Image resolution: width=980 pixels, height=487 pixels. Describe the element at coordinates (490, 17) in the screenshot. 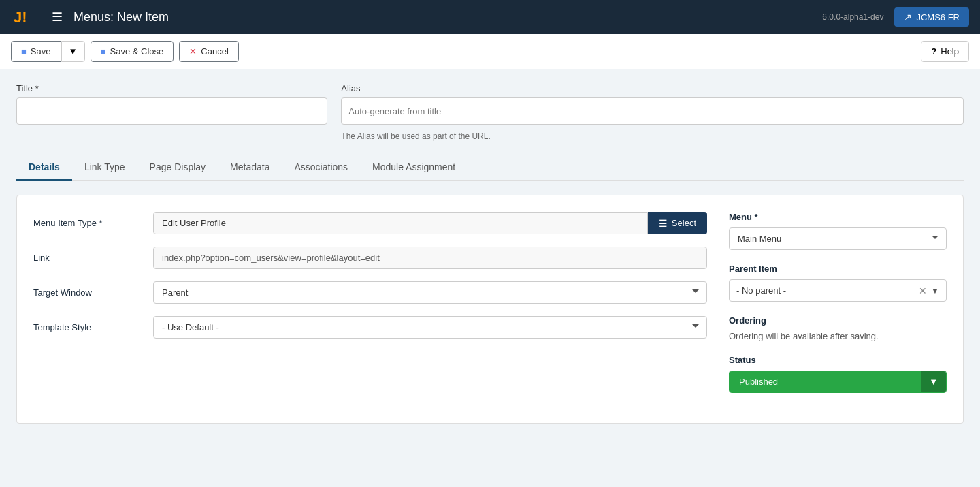

I see `topbar: J! ☰ Menus: New Item 6.0.0-alpha1-dev ↗ …` at that location.